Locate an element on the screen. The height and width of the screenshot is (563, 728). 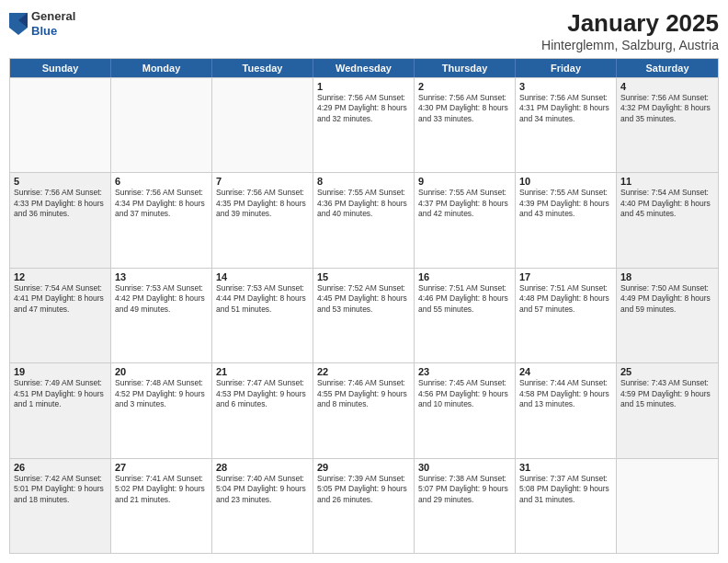
day-info: Sunrise: 7:55 AM Sunset: 4:39 PM Dayligh… is located at coordinates (566, 203).